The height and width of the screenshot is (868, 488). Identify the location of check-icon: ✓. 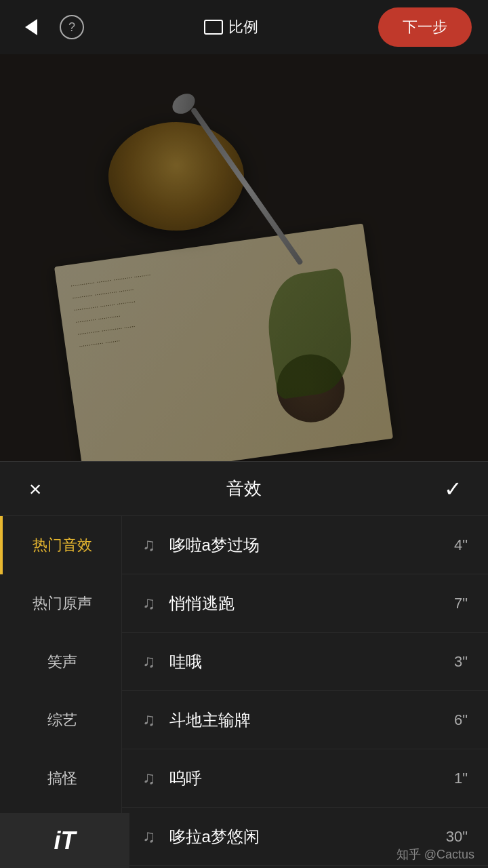
(453, 489).